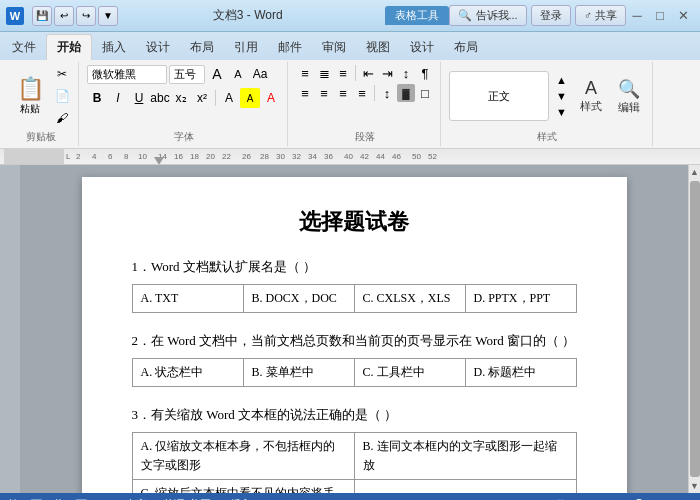  I want to click on insert-mode: 插入, so click(241, 499).